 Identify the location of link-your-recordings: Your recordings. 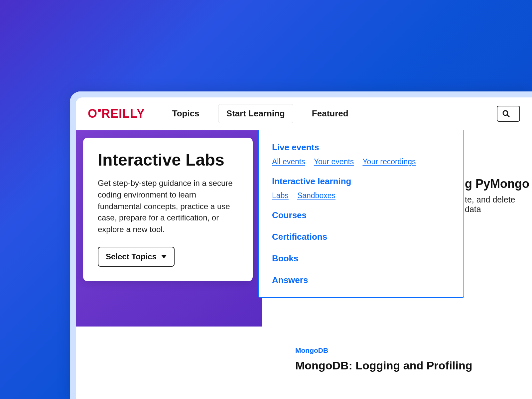
(389, 162).